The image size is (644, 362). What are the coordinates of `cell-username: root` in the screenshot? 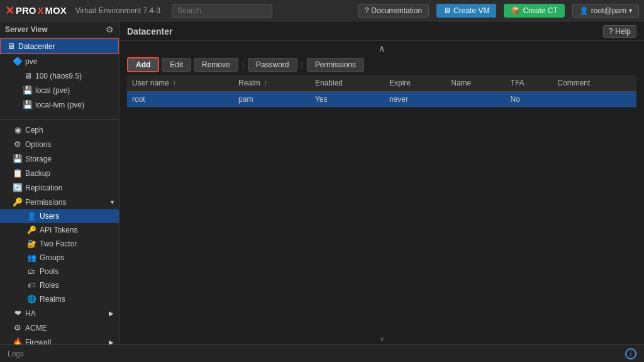 It's located at (180, 99).